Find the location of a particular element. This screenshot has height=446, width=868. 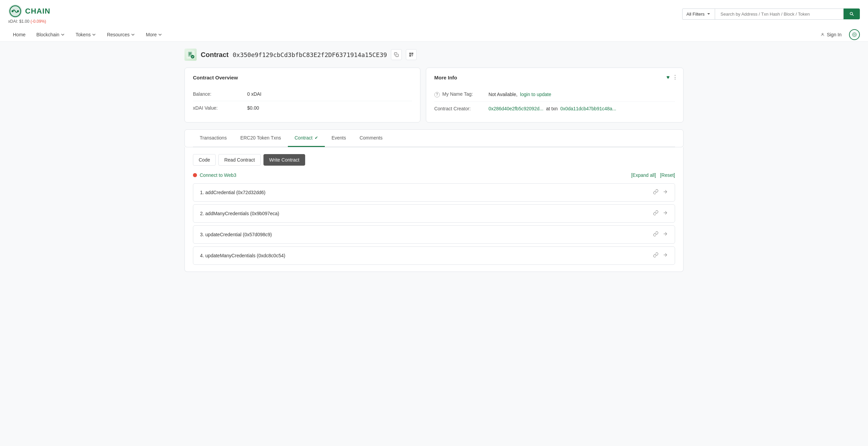

more-info-actions: ♥ ⋮ is located at coordinates (672, 77).